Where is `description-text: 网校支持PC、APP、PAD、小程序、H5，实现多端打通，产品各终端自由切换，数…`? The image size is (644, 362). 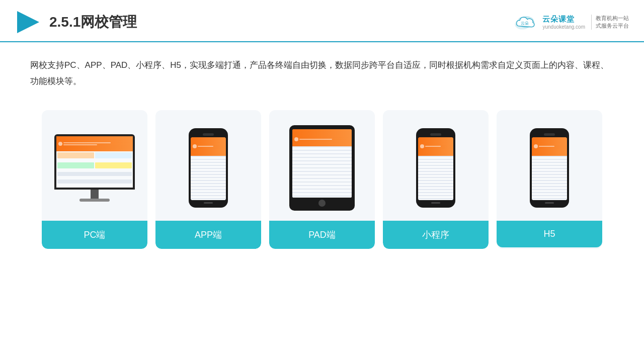 description-text: 网校支持PC、APP、PAD、小程序、H5，实现多端打通，产品各终端自由切换，数… is located at coordinates (322, 73).